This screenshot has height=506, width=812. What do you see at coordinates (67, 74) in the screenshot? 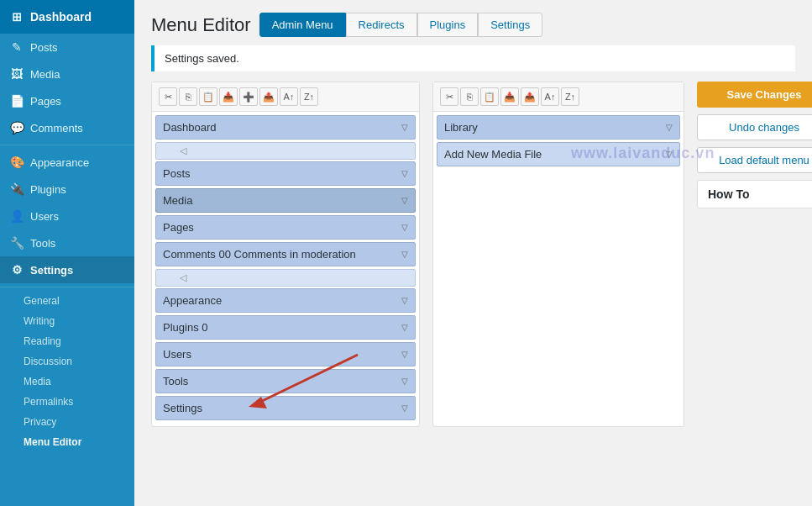
I see `sidebar-item-media: 🖼 Media` at bounding box center [67, 74].